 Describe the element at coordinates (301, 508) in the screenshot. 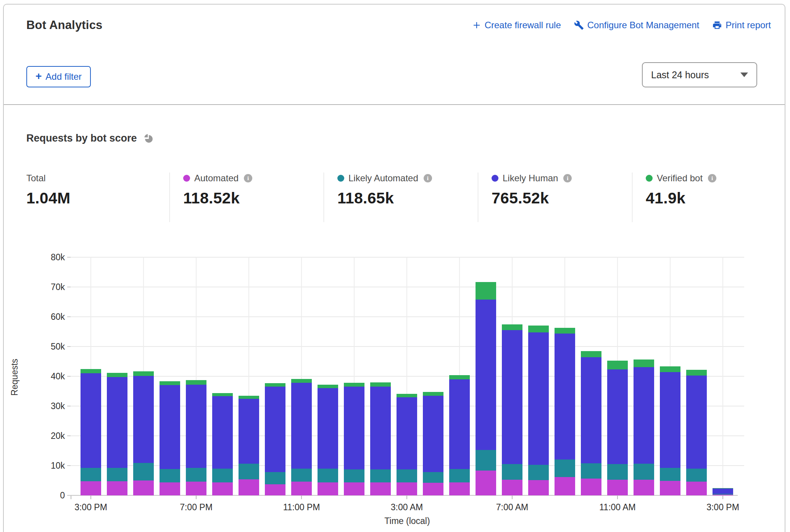

I see `x-axis-label: 11:00 PM` at that location.